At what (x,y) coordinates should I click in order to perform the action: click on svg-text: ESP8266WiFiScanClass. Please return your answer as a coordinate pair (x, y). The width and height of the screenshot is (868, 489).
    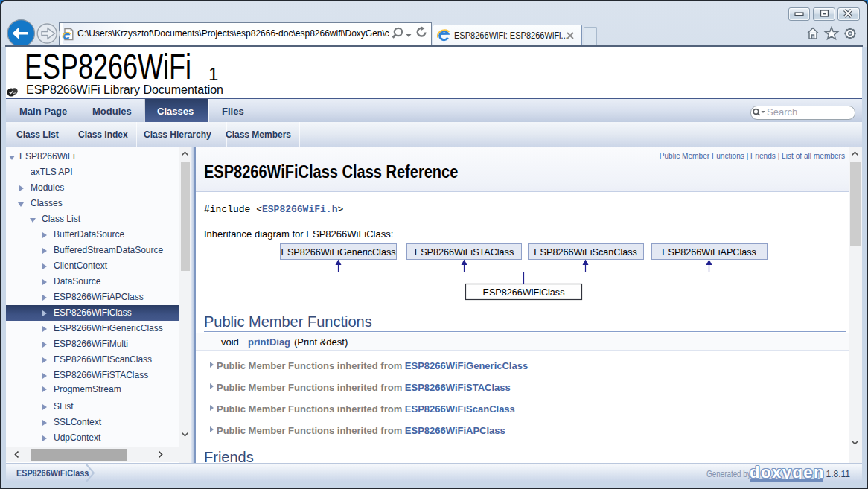
    Looking at the image, I should click on (585, 252).